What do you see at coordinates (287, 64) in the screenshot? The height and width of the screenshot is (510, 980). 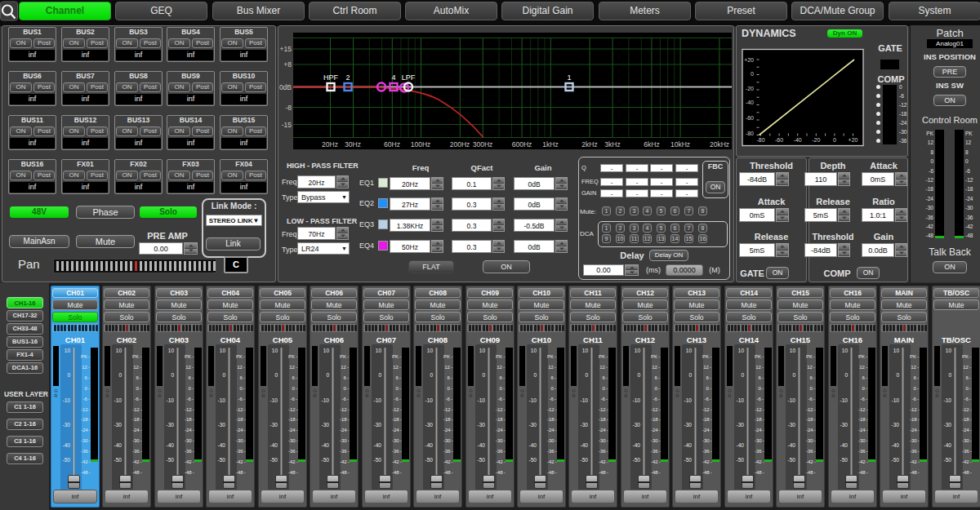 I see `svg-text: +8` at bounding box center [287, 64].